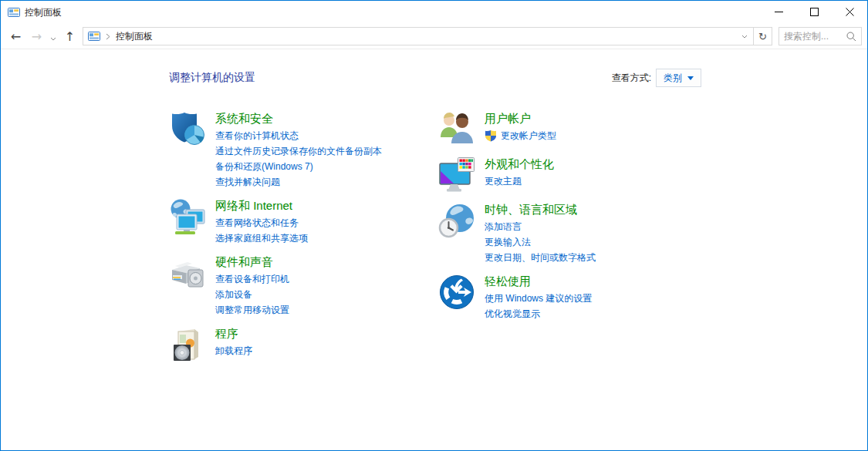  Describe the element at coordinates (849, 12) in the screenshot. I see `close-button` at that location.